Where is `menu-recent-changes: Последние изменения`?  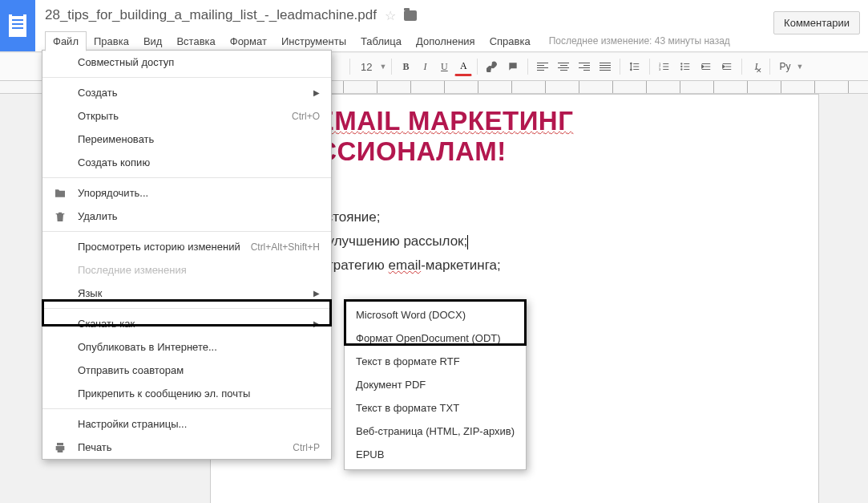
menu-recent-changes: Последние изменения is located at coordinates (187, 270).